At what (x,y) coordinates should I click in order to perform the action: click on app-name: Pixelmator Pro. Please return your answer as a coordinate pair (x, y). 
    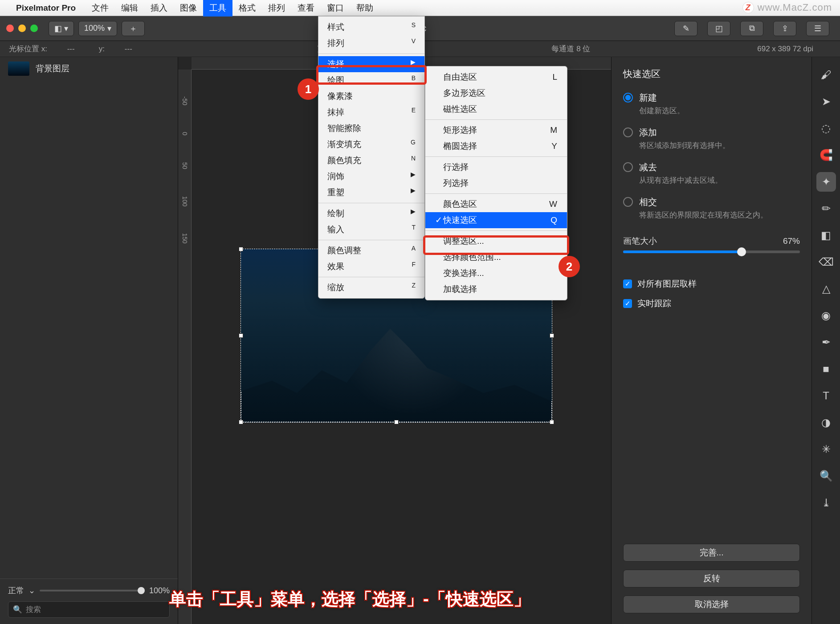
    Looking at the image, I should click on (46, 8).